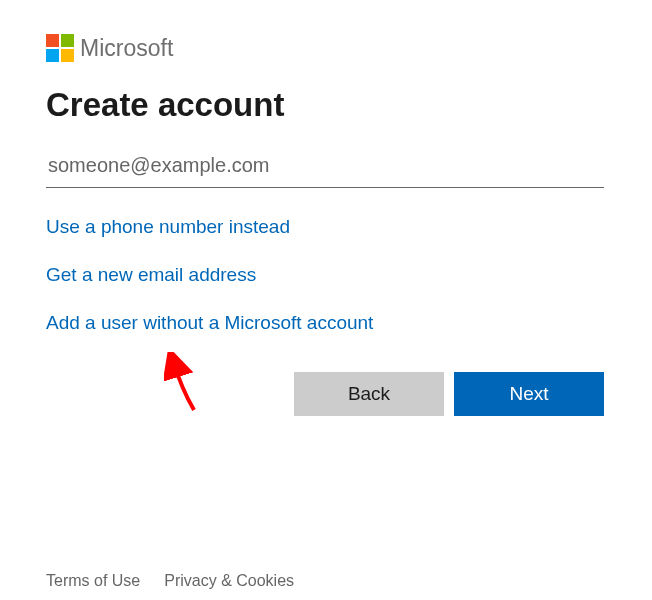 Image resolution: width=652 pixels, height=600 pixels. What do you see at coordinates (229, 581) in the screenshot?
I see `privacy-cookies-link: Privacy & Cookies` at bounding box center [229, 581].